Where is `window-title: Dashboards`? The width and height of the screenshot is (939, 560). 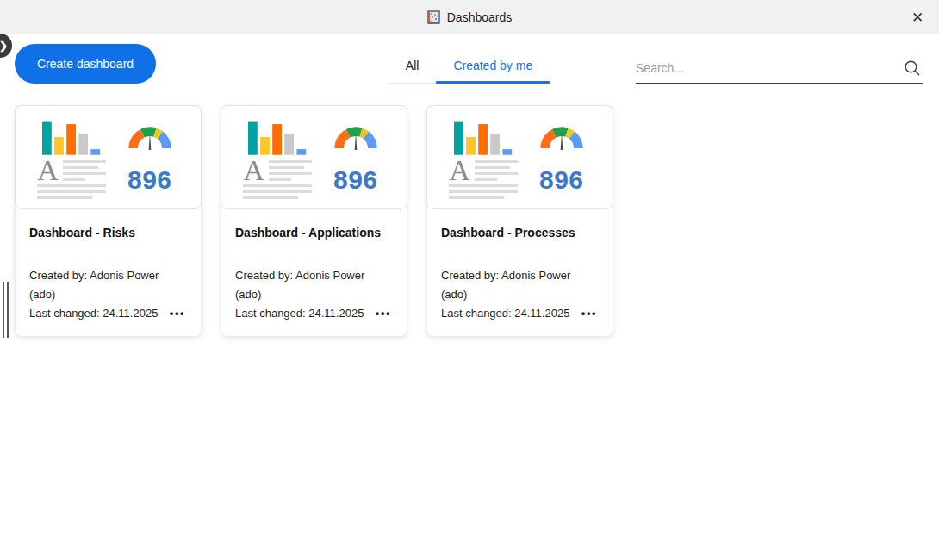
window-title: Dashboards is located at coordinates (480, 17).